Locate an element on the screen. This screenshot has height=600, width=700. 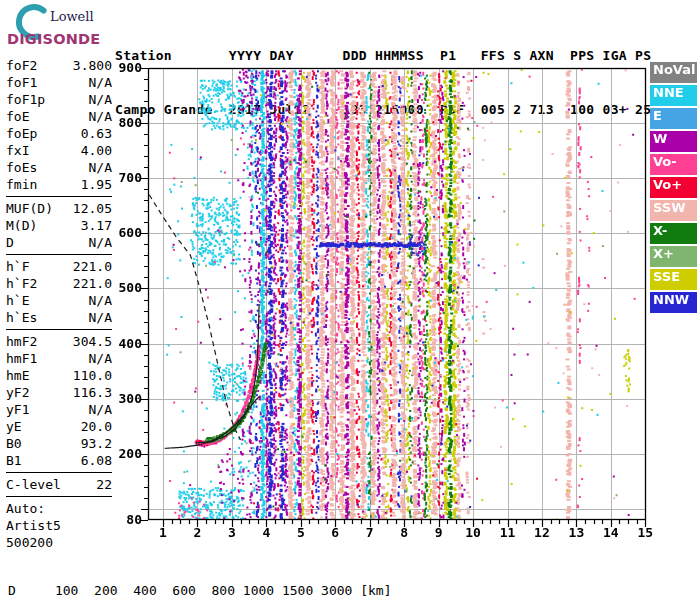
legend-label: NNE is located at coordinates (668, 96).